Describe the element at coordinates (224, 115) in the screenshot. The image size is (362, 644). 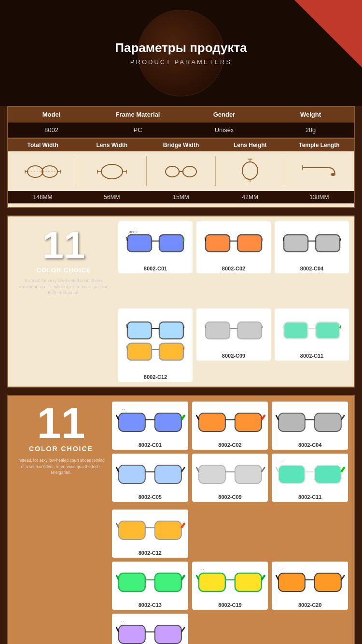
I see `col-gender: Gender` at that location.